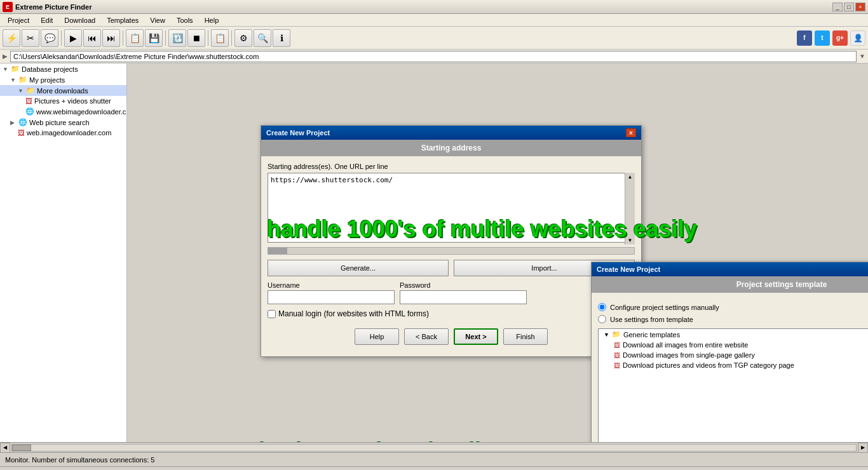 This screenshot has width=868, height=470. What do you see at coordinates (377, 337) in the screenshot?
I see `dialog1-help-btn: Help` at bounding box center [377, 337].